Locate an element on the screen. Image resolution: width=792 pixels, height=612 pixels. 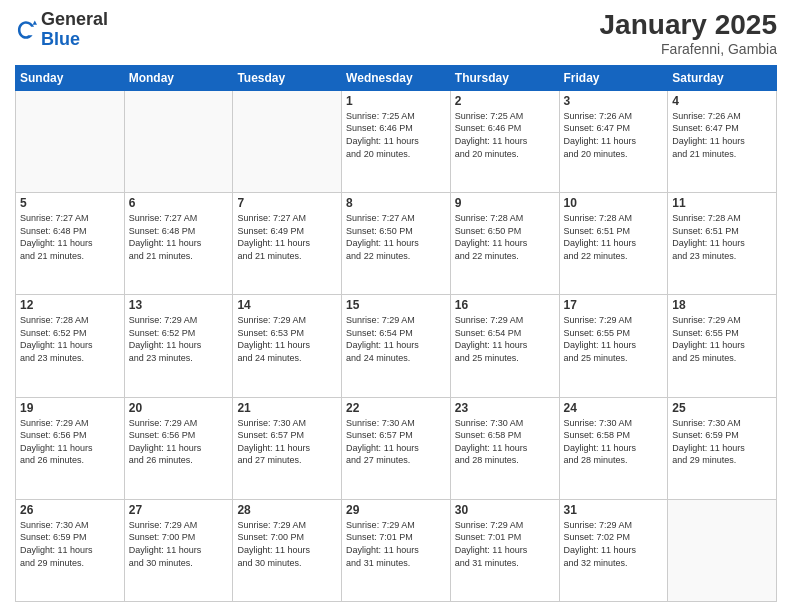
day-cell: 2Sunrise: 7:25 AM Sunset: 6:46 PM Daylig… is located at coordinates (504, 141).